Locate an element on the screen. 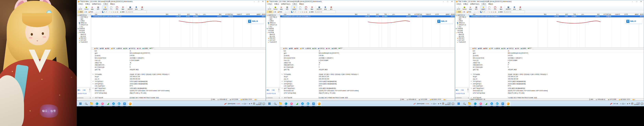  sidebar-item-1: ↓正在下载 (1) is located at coordinates (273, 17).